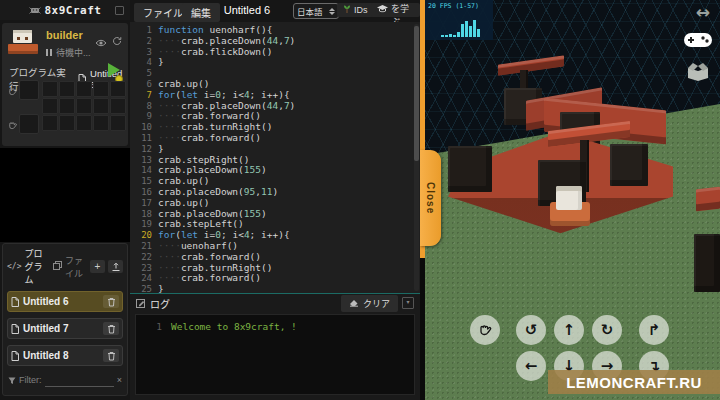 The width and height of the screenshot is (720, 400). What do you see at coordinates (531, 366) in the screenshot?
I see `control-left-button: ←` at bounding box center [531, 366].